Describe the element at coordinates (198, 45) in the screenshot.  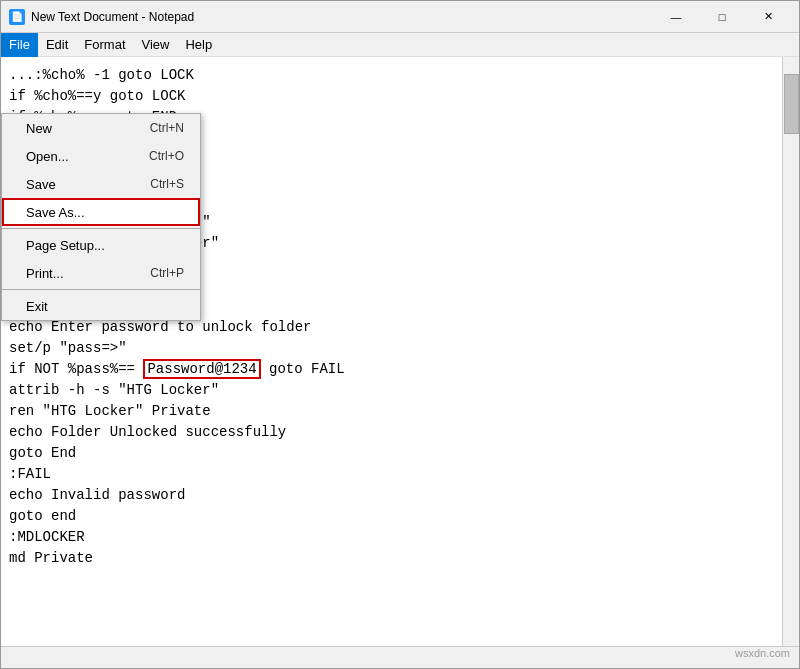
I see `menu-help: Help` at that location.